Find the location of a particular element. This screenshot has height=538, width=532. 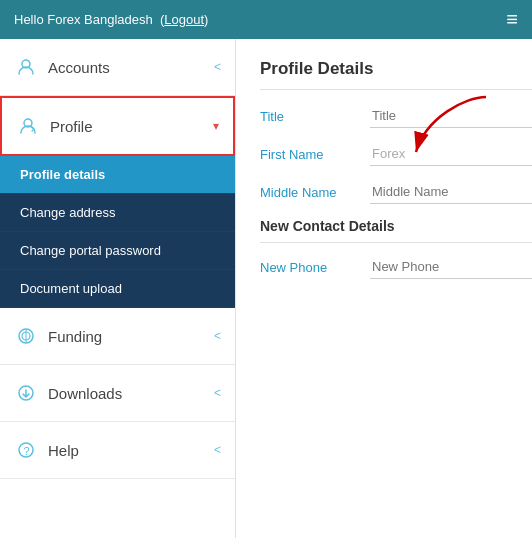

profile-label: Profile is located at coordinates (132, 126).